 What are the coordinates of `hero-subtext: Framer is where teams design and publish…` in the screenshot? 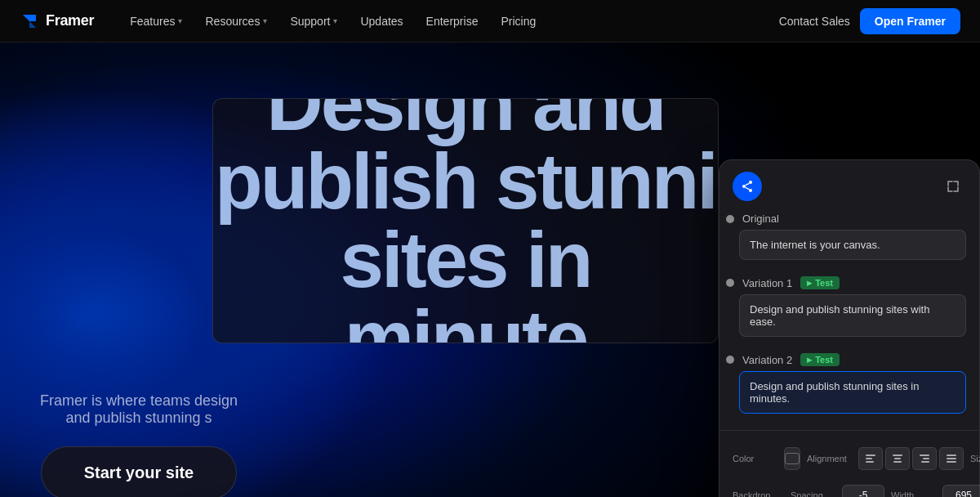 It's located at (139, 410).